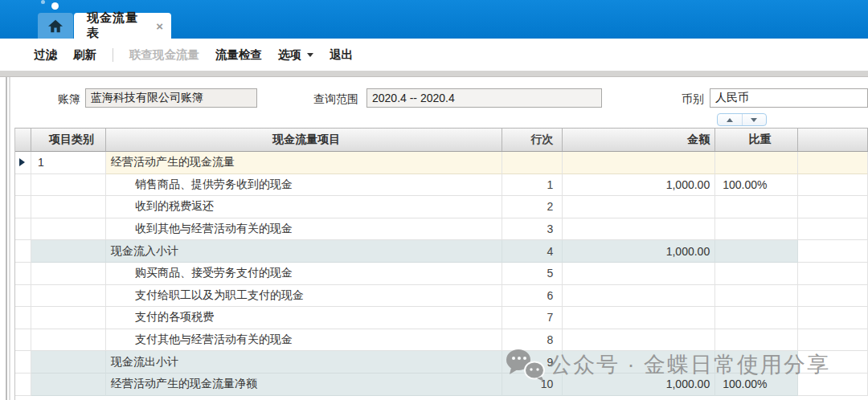 The height and width of the screenshot is (400, 868). What do you see at coordinates (442, 230) in the screenshot?
I see `table-row: 收到其他与经营活动有关的现金3` at bounding box center [442, 230].